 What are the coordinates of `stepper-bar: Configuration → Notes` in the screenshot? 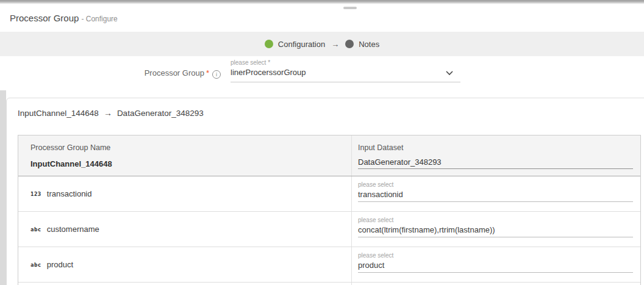 It's located at (322, 44).